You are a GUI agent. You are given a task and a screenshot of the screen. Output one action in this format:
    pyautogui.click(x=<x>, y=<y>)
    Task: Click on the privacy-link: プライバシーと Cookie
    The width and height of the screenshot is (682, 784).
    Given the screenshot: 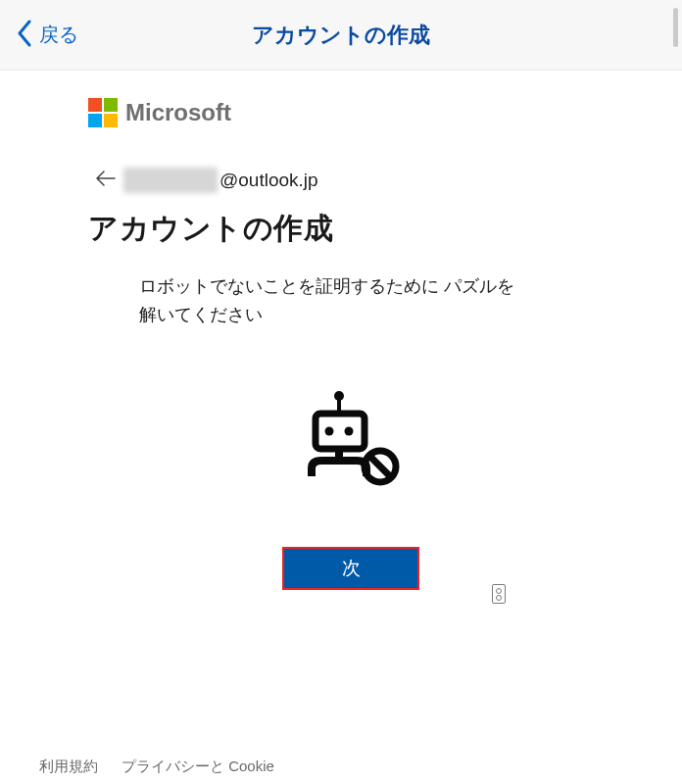 What is the action you would take?
    pyautogui.click(x=198, y=766)
    